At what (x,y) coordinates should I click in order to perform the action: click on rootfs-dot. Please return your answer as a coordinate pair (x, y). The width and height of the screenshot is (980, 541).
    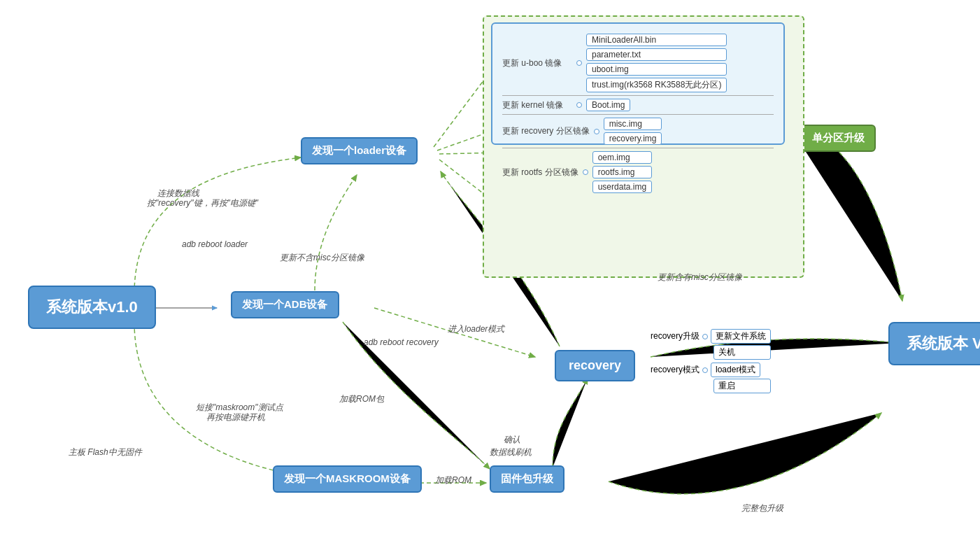
    Looking at the image, I should click on (585, 172).